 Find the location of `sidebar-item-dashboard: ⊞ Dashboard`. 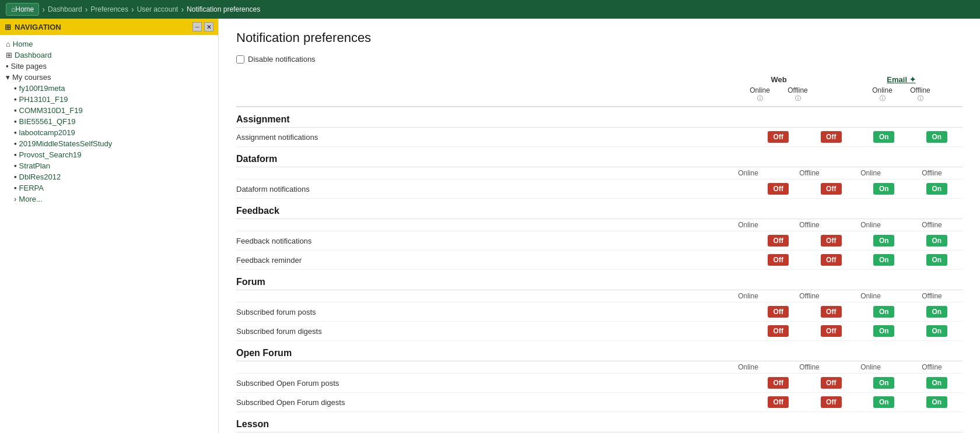

sidebar-item-dashboard: ⊞ Dashboard is located at coordinates (109, 55).